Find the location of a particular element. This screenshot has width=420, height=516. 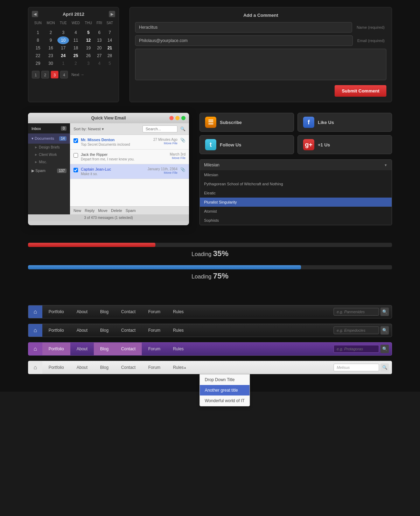

navbar4-contact: Contact is located at coordinates (128, 367).